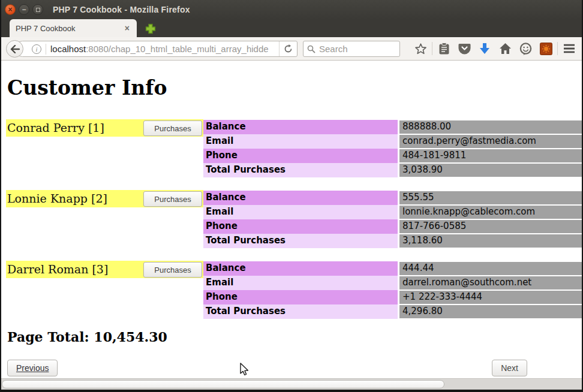 This screenshot has height=392, width=583. Describe the element at coordinates (88, 337) in the screenshot. I see `page-total: Page Total: 10,454.30` at that location.